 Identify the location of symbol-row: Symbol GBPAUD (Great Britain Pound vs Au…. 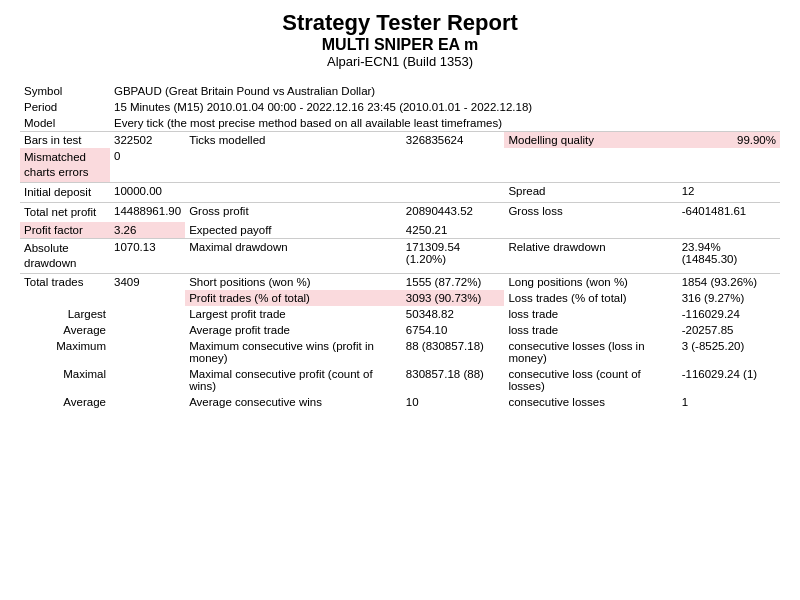
(400, 91).